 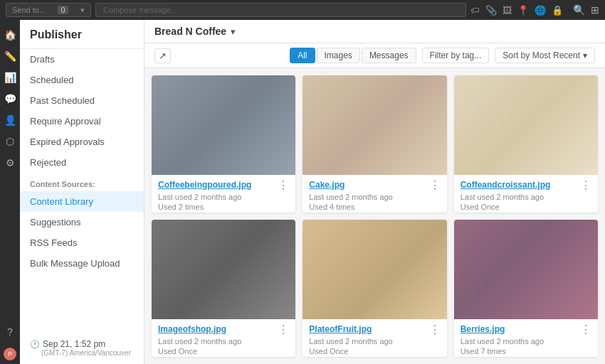 What do you see at coordinates (10, 192) in the screenshot?
I see `icon-nav: 🏠 ✏️ 📊 💬 👤 ⬡ ⚙ ? P` at bounding box center [10, 192].